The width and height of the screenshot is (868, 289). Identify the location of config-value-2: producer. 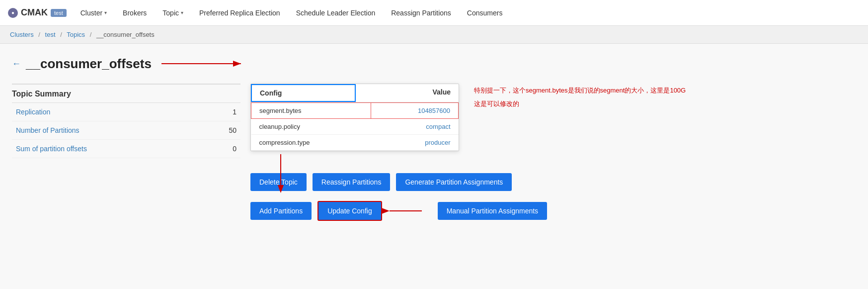
(414, 143).